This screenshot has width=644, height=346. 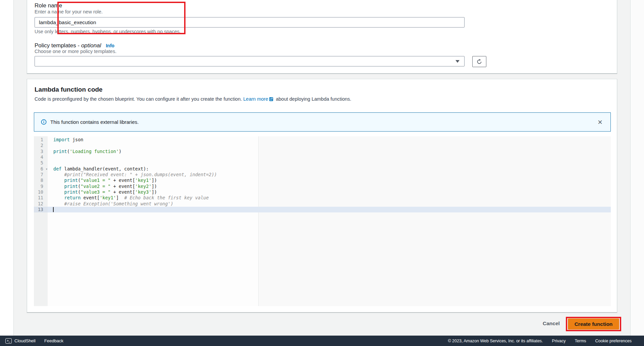 I want to click on code-token: lambda_handler(event, context):, so click(x=105, y=169).